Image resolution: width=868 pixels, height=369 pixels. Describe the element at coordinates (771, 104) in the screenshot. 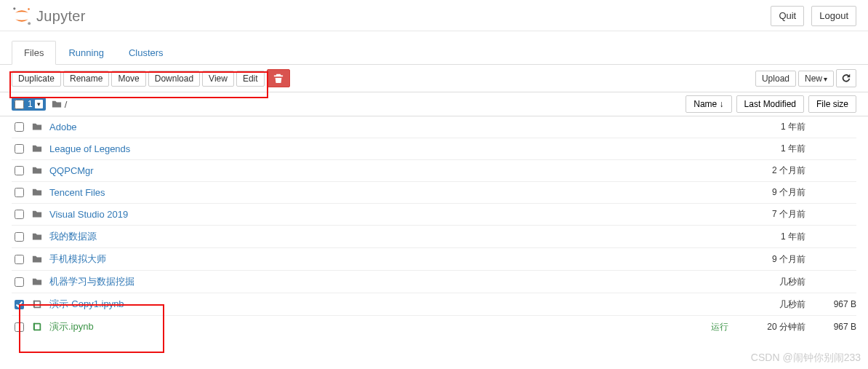

I see `sort-modified-button: Last Modified` at that location.